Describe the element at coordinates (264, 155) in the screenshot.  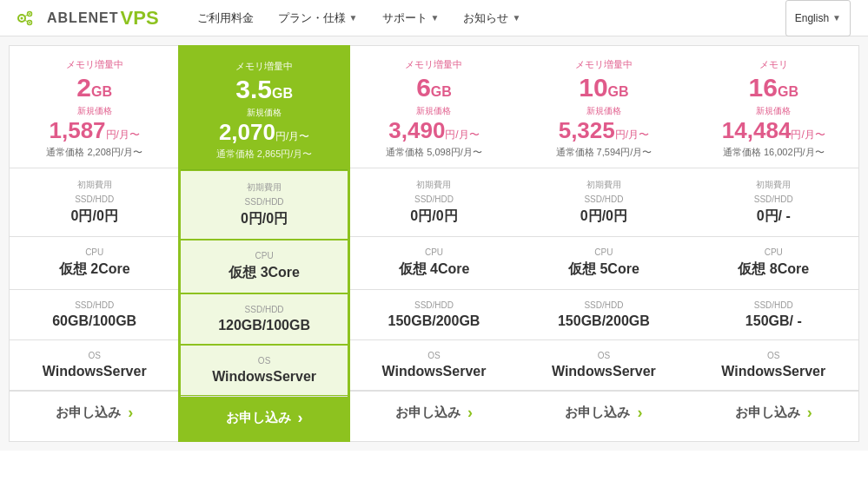
I see `regular-price: 通常価格 2,865円/月〜` at that location.